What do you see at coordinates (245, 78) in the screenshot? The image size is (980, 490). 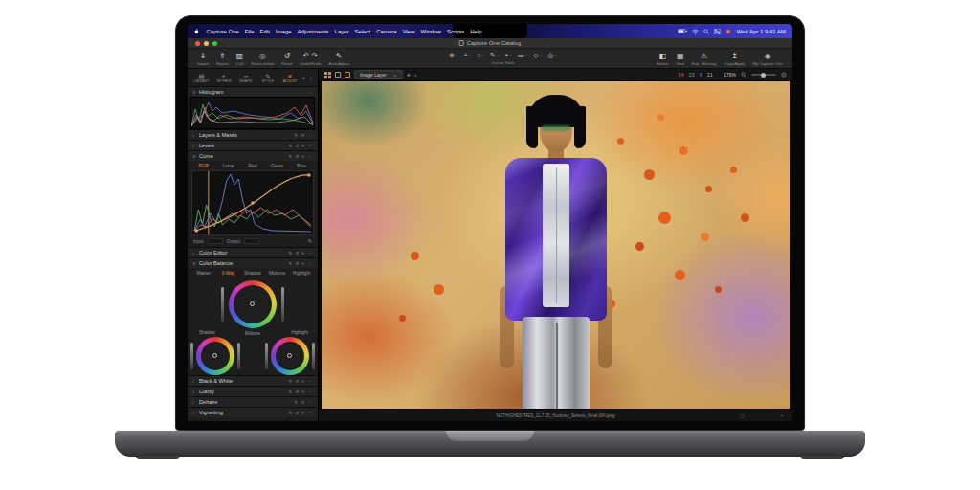 I see `tool-tab: ▱ SHAPE` at bounding box center [245, 78].